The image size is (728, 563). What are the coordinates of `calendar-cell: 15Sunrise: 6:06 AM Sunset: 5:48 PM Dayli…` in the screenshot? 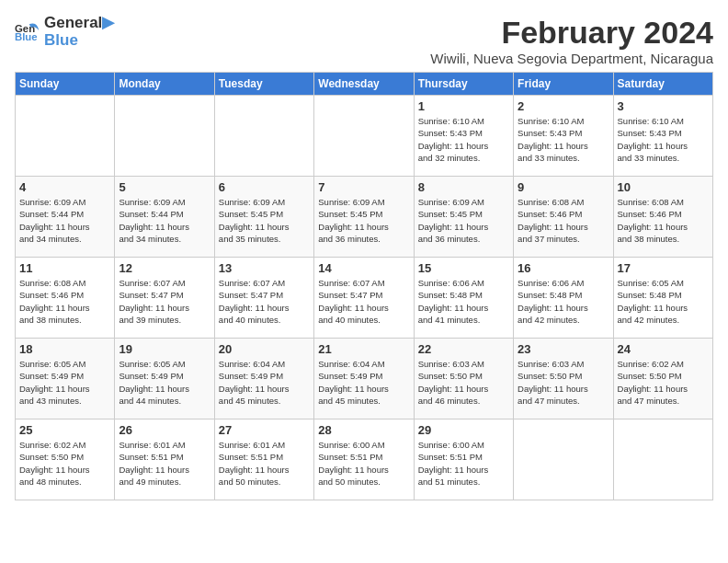 It's located at (463, 298).